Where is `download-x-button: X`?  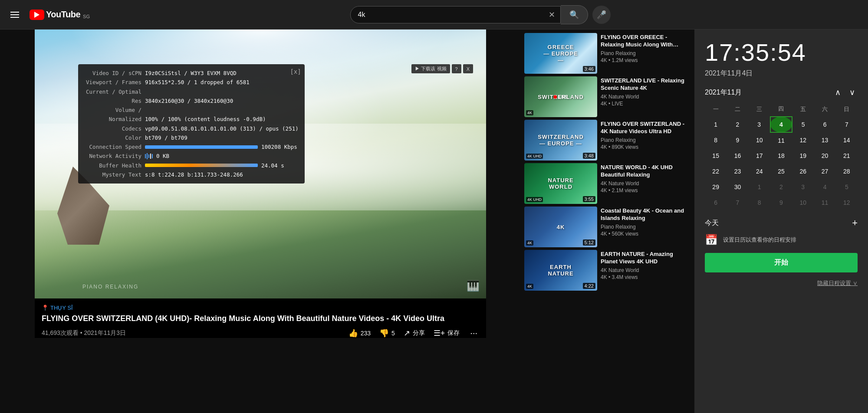
download-x-button: X is located at coordinates (468, 69).